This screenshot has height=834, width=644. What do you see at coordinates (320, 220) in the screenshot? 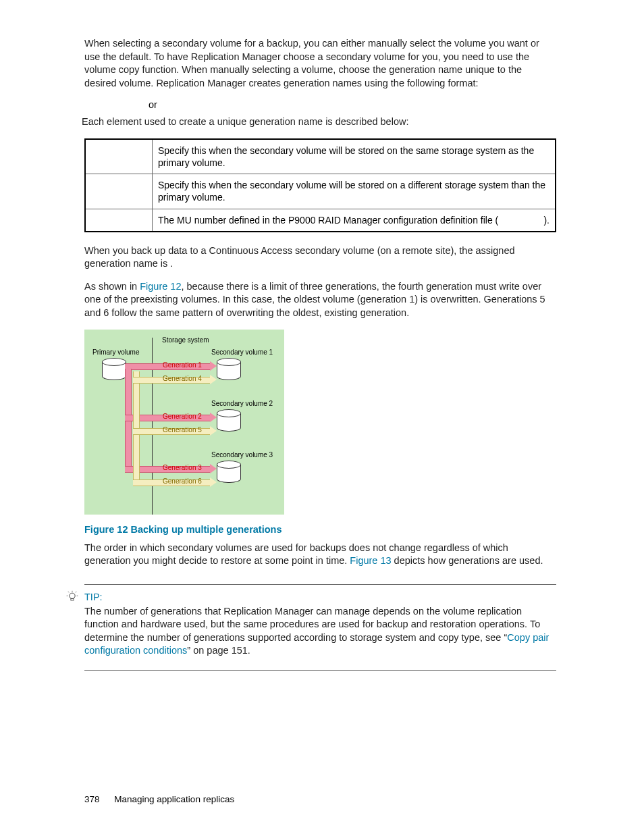
I see `table-row: The MU number defined in the P9000 RAID …` at bounding box center [320, 220].